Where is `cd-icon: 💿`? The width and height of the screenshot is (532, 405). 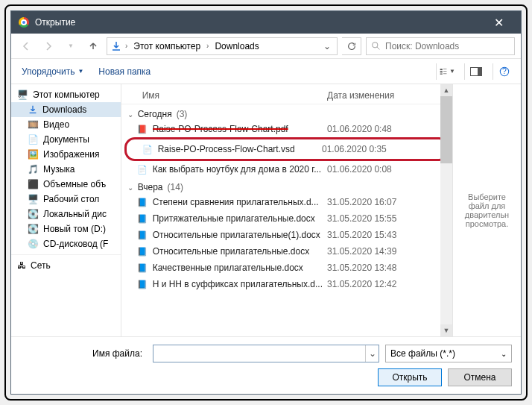
cd-icon: 💿 is located at coordinates (33, 244).